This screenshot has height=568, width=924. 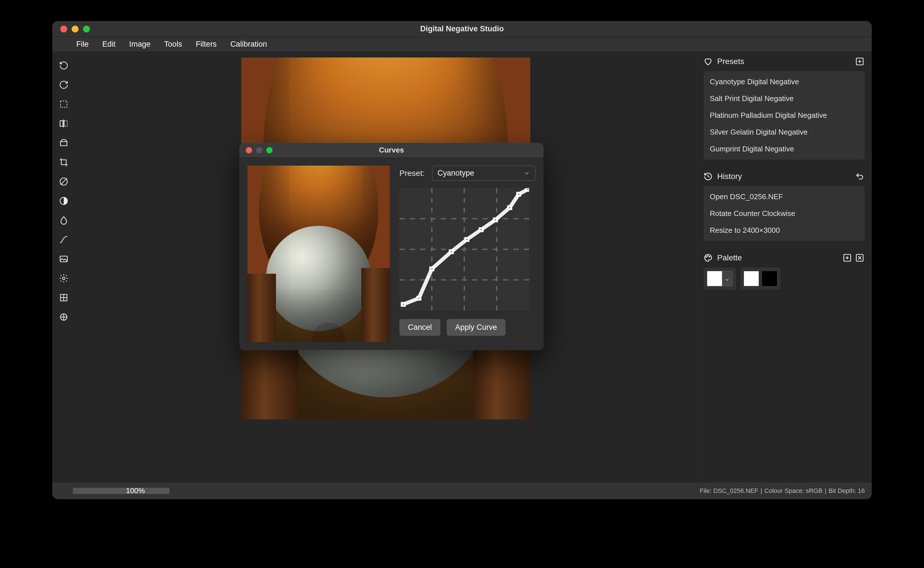 What do you see at coordinates (64, 267) in the screenshot?
I see `toolstrip` at bounding box center [64, 267].